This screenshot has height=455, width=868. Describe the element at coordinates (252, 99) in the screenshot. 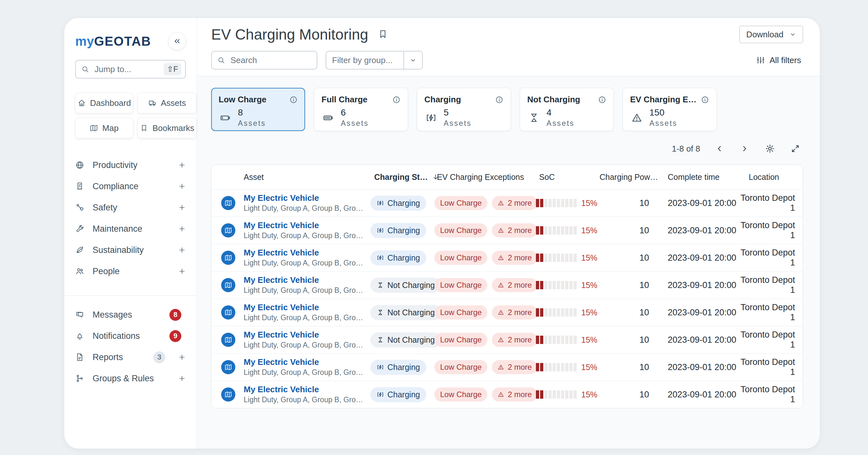

I see `card-title: Low Charge` at that location.